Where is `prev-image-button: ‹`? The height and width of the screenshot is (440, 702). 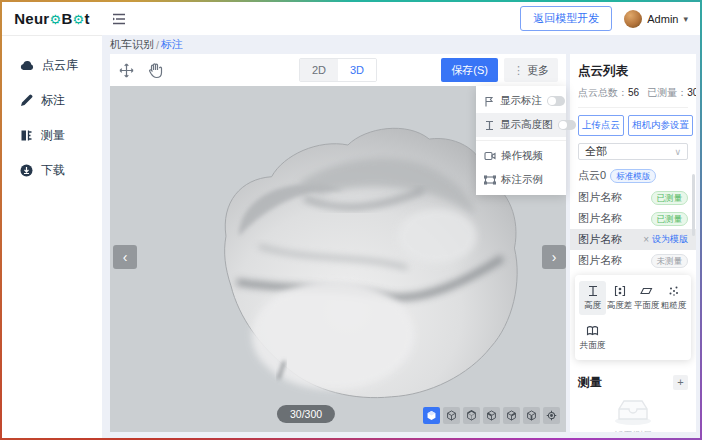 prev-image-button: ‹ is located at coordinates (125, 257).